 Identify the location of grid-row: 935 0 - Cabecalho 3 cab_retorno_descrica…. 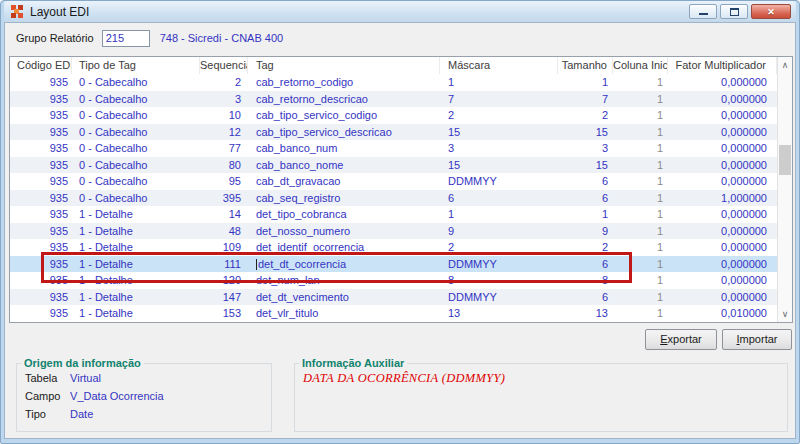
(394, 100).